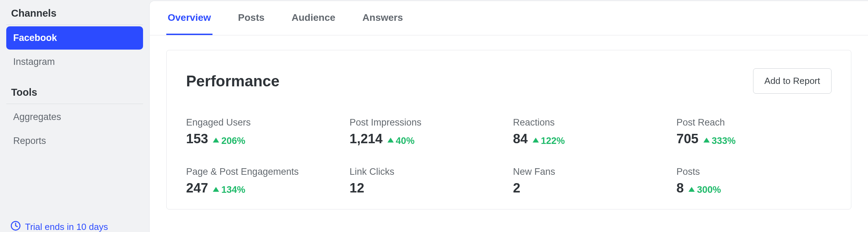  Describe the element at coordinates (427, 188) in the screenshot. I see `metric-value-row: 12` at that location.